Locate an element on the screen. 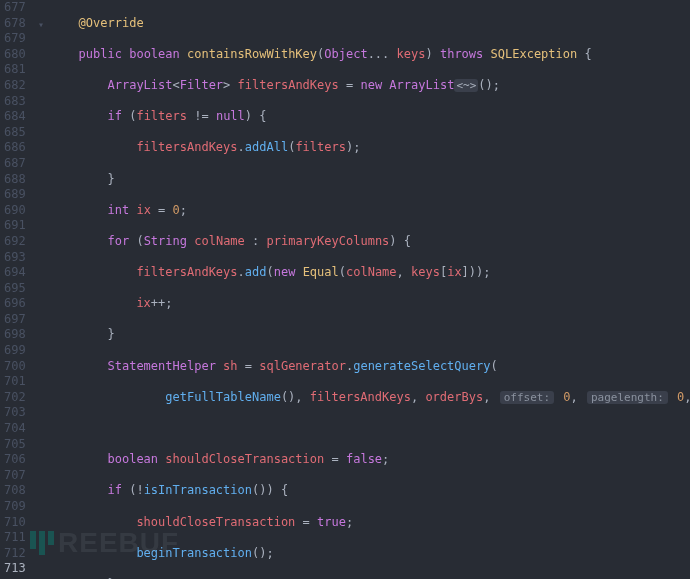  keyword-token: false is located at coordinates (364, 459).